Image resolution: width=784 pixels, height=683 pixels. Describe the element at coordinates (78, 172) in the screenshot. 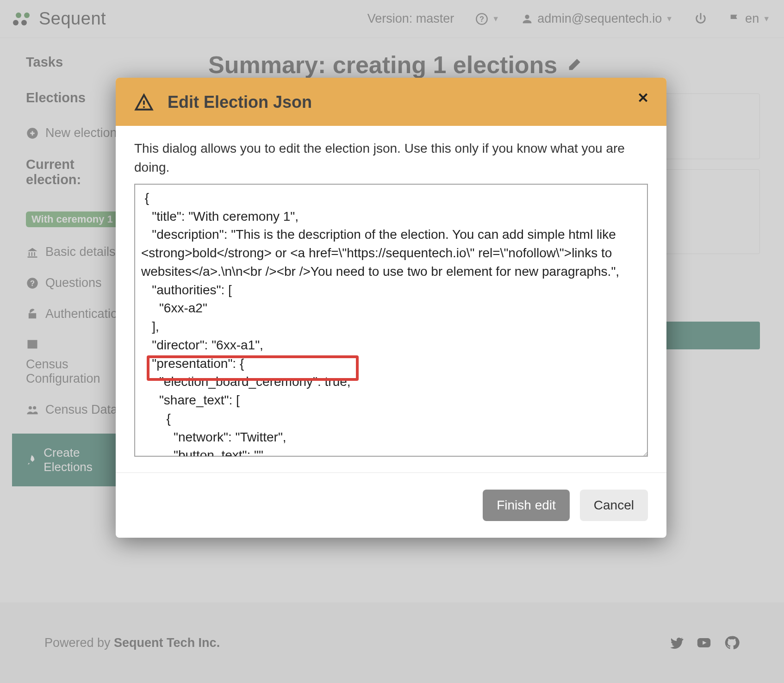

I see `current-election-heading: Current election:` at that location.